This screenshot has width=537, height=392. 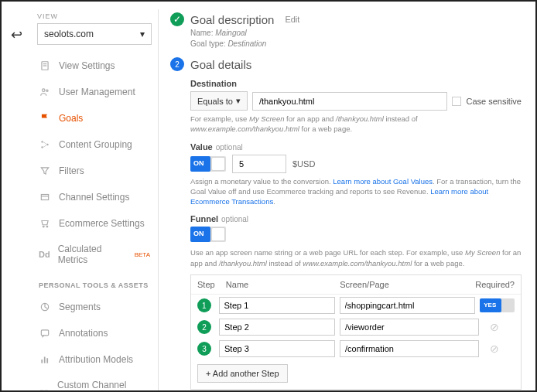 I want to click on sidebar-item-view-settings: View Settings, so click(x=94, y=66).